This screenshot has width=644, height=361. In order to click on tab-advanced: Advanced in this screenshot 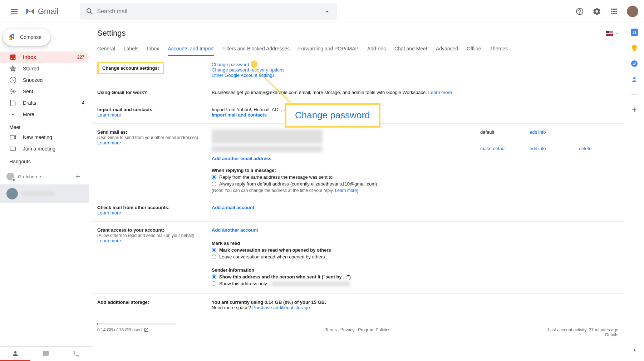, I will do `click(447, 49)`.